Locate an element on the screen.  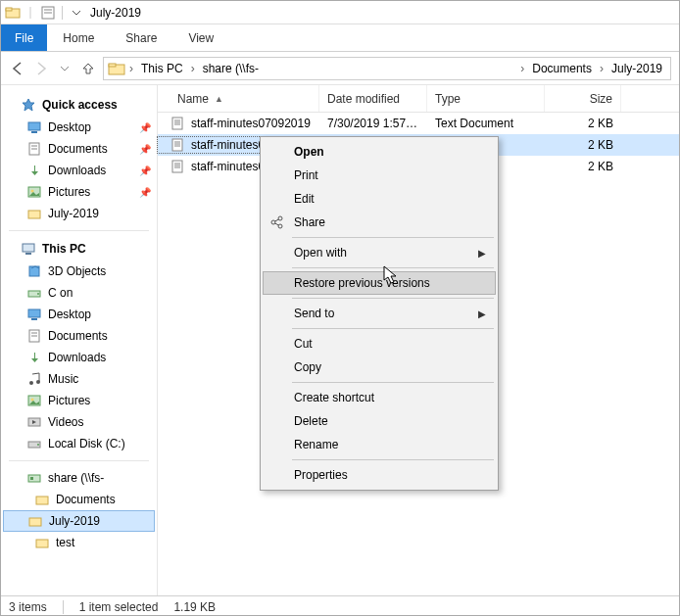
status-selected-size: 1.19 KB is located at coordinates (194, 607).